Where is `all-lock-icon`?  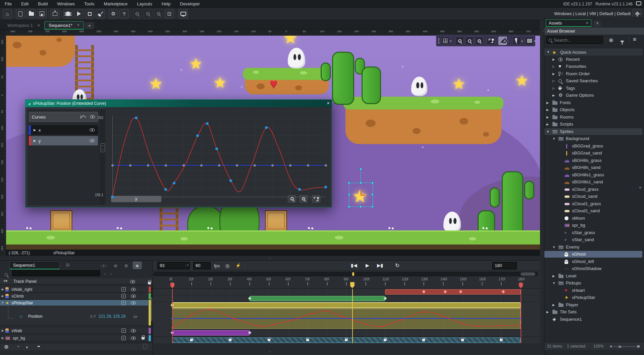 all-lock-icon is located at coordinates (150, 283).